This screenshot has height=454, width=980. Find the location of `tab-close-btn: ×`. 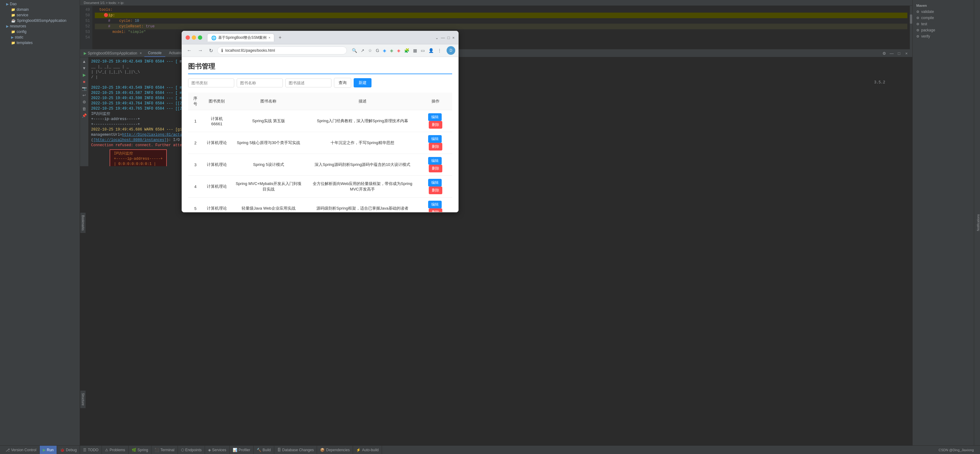

tab-close-btn: × is located at coordinates (269, 38).